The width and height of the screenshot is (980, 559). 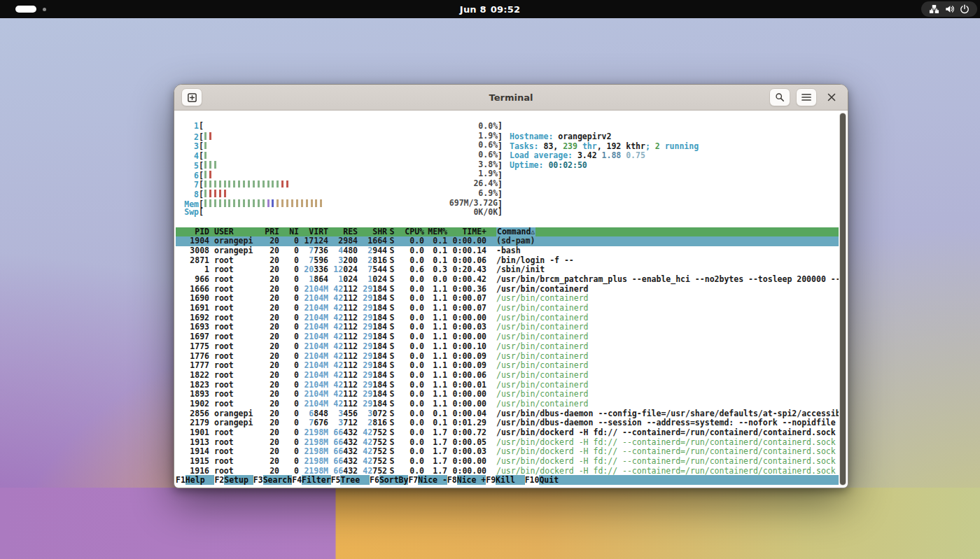 I want to click on process-row: 1823root2002104M4211229184S0.01.10:00.01…, so click(x=507, y=385).